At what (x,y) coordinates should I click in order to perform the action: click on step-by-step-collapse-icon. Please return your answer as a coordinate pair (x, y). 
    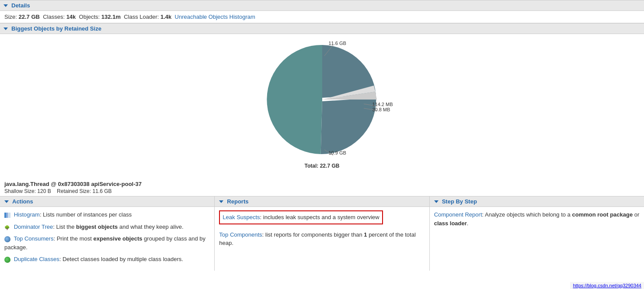
    Looking at the image, I should click on (436, 202).